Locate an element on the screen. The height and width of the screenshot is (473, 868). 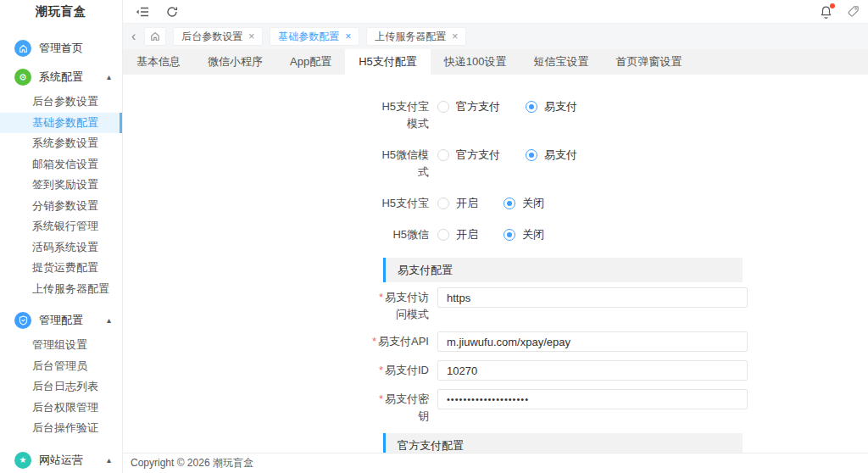
notification-bell-icon is located at coordinates (826, 12).